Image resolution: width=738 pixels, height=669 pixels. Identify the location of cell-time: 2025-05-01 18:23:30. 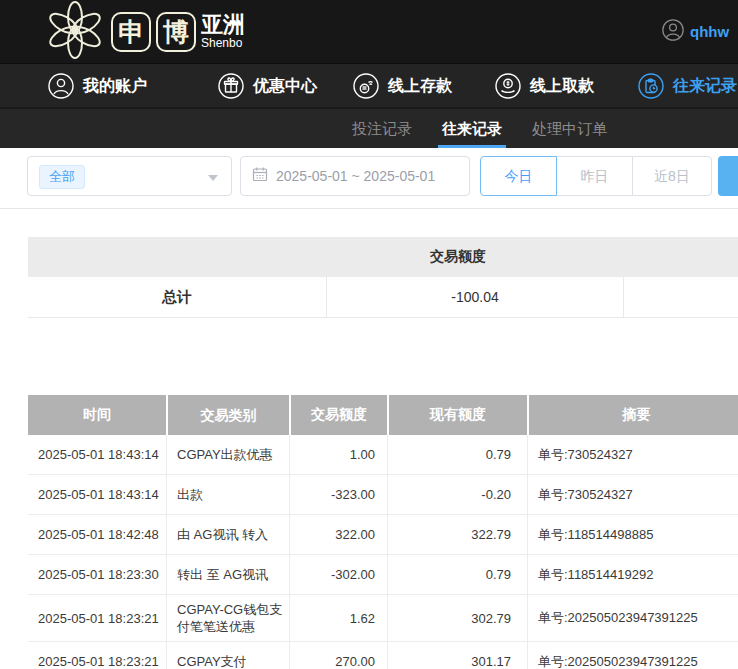
(97, 574).